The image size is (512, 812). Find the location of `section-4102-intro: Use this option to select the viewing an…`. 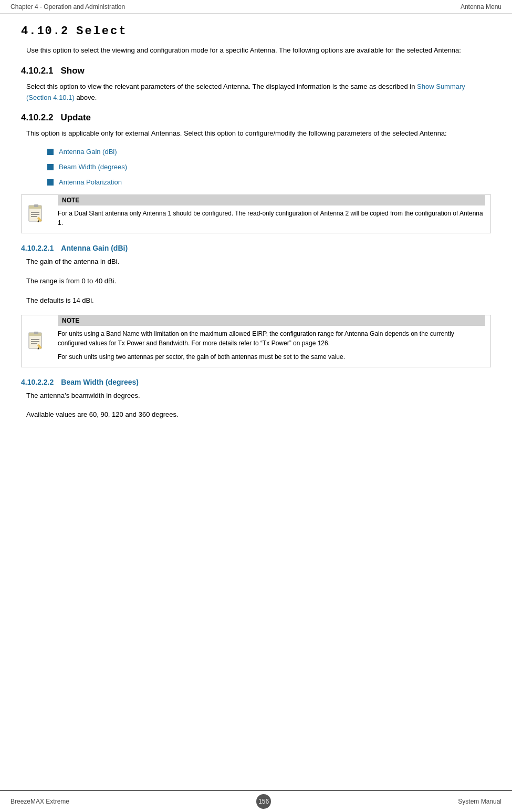

section-4102-intro: Use this option to select the viewing an… is located at coordinates (258, 50).